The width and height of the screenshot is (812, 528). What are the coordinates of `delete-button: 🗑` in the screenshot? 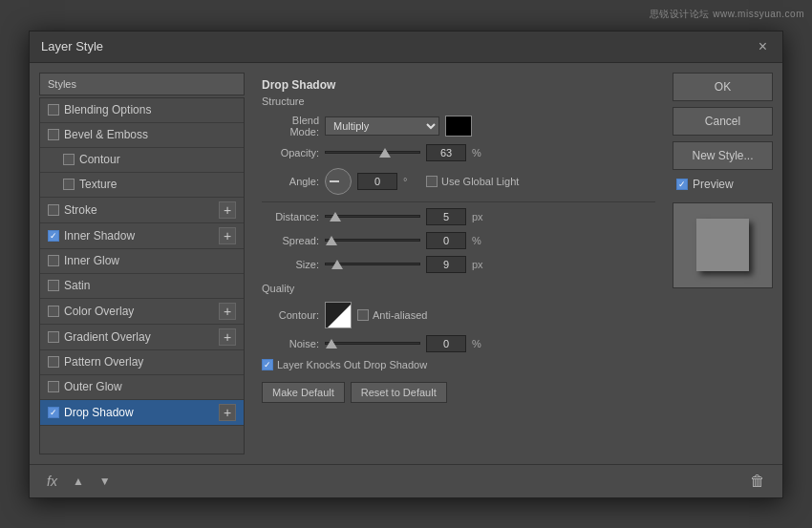 It's located at (758, 481).